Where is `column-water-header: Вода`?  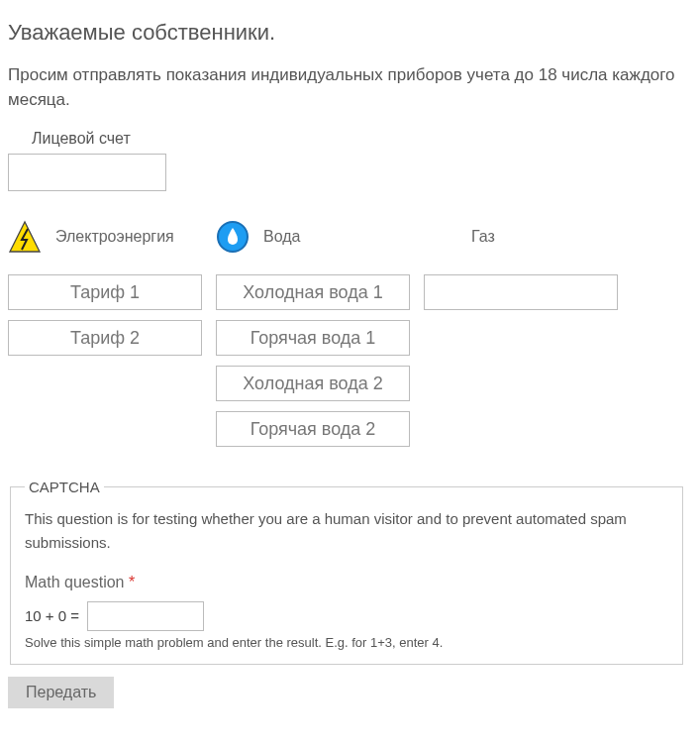
column-water-header: Вода is located at coordinates (313, 237).